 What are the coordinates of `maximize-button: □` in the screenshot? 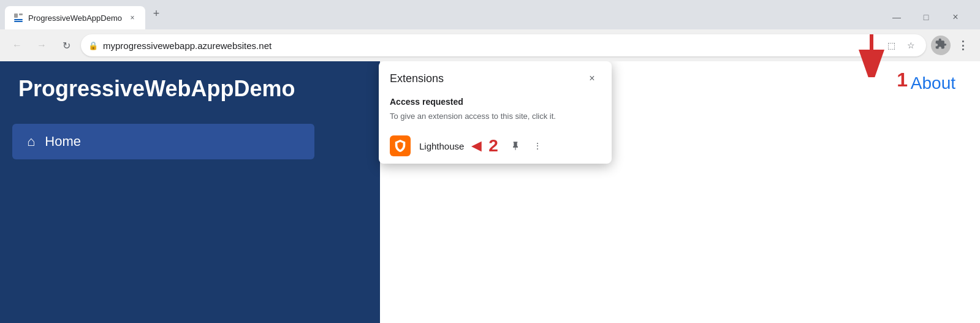 It's located at (926, 17).